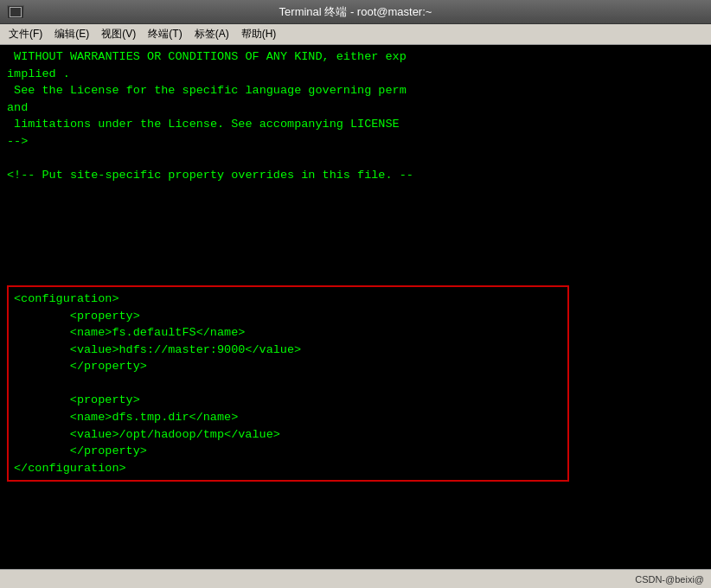 This screenshot has height=588, width=711. What do you see at coordinates (288, 451) in the screenshot?
I see `config-property-2-close: </property>` at bounding box center [288, 451].